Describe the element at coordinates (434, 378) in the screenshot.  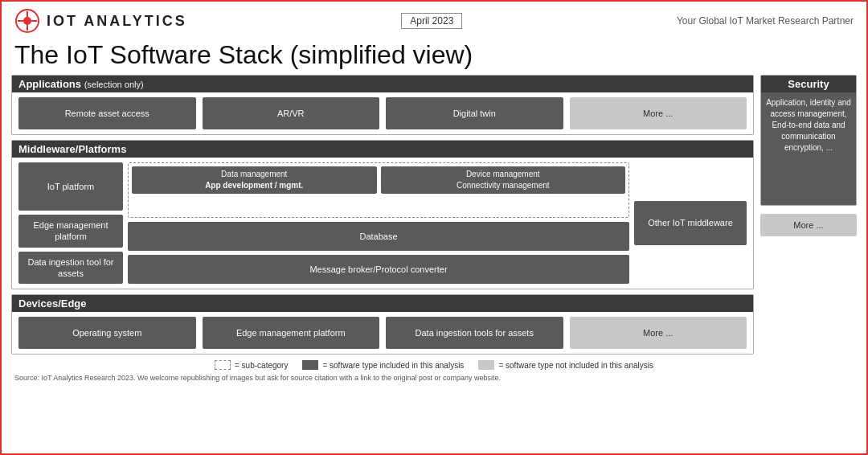
I see `source-text: Source: IoT Analytics Research 2023. We …` at that location.